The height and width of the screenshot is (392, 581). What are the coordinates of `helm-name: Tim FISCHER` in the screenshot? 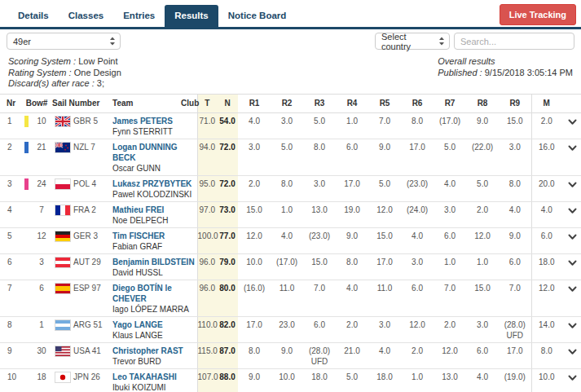 It's located at (139, 236).